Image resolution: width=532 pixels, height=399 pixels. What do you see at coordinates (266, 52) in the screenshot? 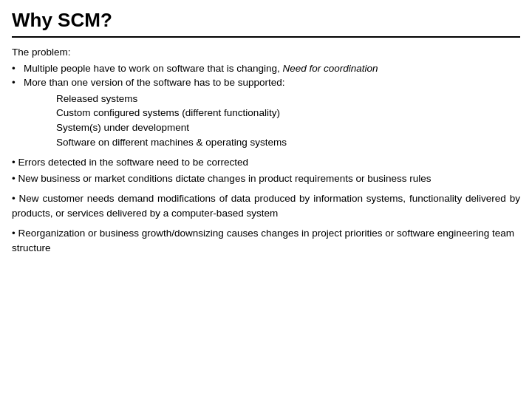
I see `problem-label: The problem:` at bounding box center [266, 52].